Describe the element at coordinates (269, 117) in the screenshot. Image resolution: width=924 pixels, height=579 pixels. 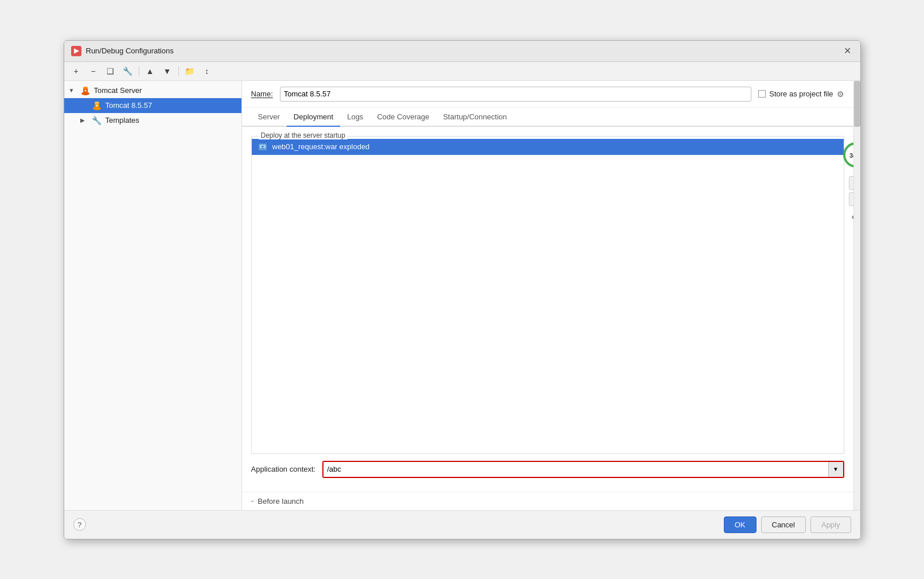
I see `tab-server: Server` at that location.